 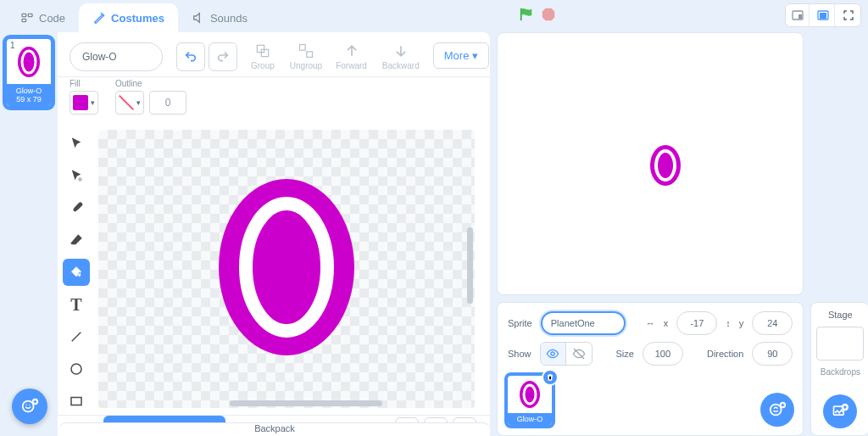 What do you see at coordinates (728, 323) in the screenshot?
I see `y-icon: ↕` at bounding box center [728, 323].